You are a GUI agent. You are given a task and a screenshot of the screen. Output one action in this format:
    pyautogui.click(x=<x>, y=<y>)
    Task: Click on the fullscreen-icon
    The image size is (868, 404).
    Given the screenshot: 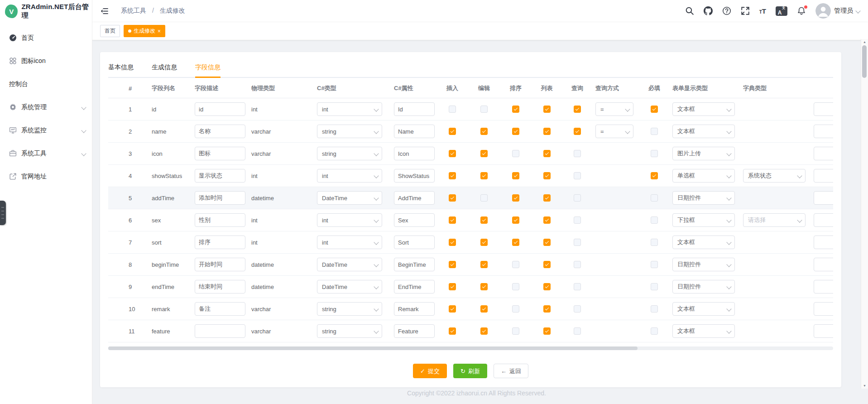 What is the action you would take?
    pyautogui.click(x=745, y=11)
    